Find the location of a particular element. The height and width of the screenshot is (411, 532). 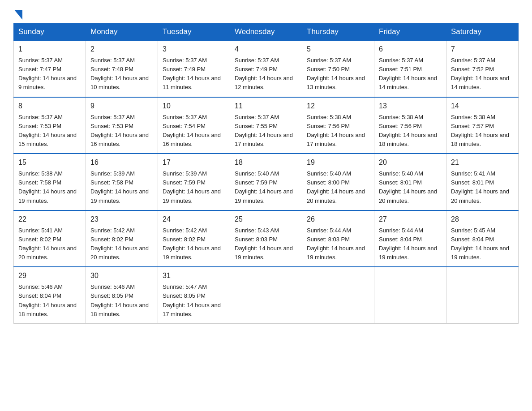

calendar-cell: 1 Sunrise: 5:37 AMSunset: 7:47 PMDayligh… is located at coordinates (50, 69).